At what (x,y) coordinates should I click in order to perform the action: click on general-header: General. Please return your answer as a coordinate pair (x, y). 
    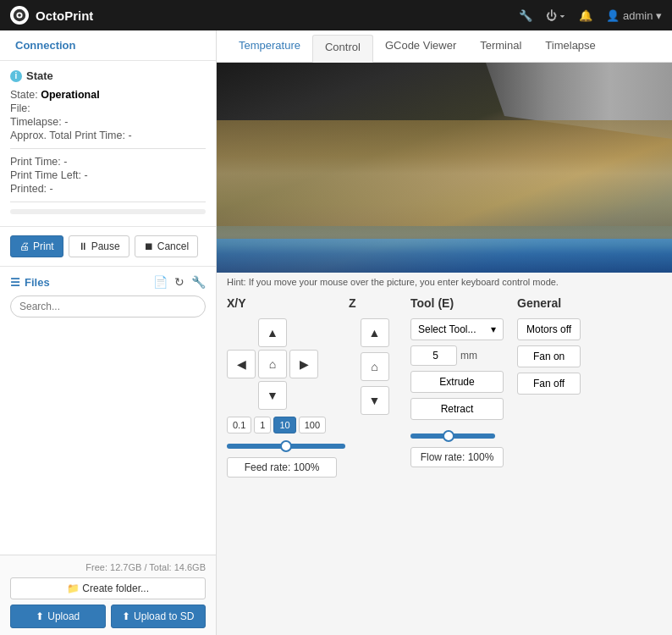
    Looking at the image, I should click on (548, 303).